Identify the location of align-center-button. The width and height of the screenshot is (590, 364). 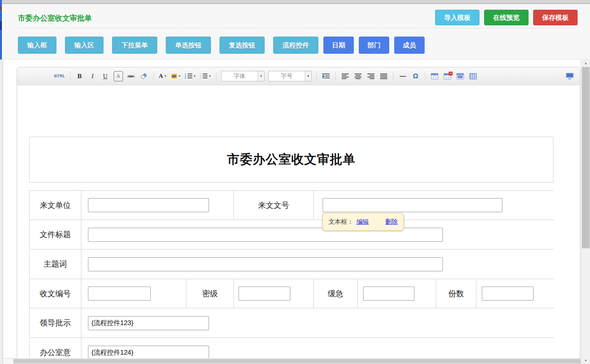
(358, 76).